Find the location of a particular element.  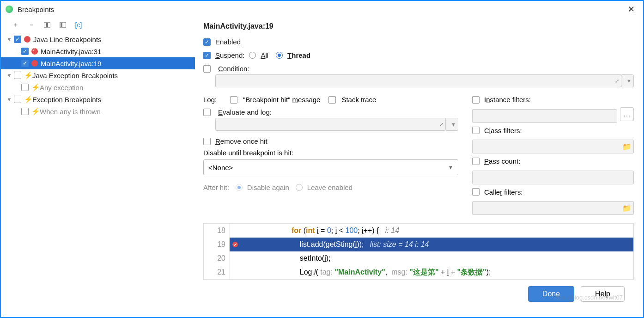

tree-item-mainactivity-19: ✓ MainActivity.java:19 is located at coordinates (98, 63).